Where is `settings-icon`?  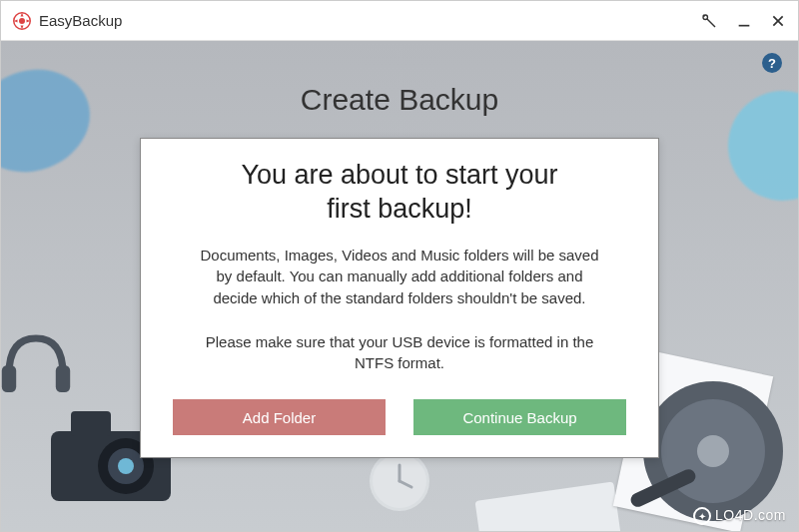
settings-icon is located at coordinates (709, 21).